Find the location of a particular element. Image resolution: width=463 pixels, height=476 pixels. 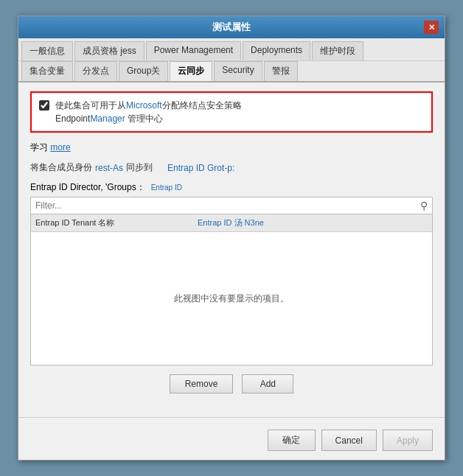

remove-button: Remove is located at coordinates (202, 384).